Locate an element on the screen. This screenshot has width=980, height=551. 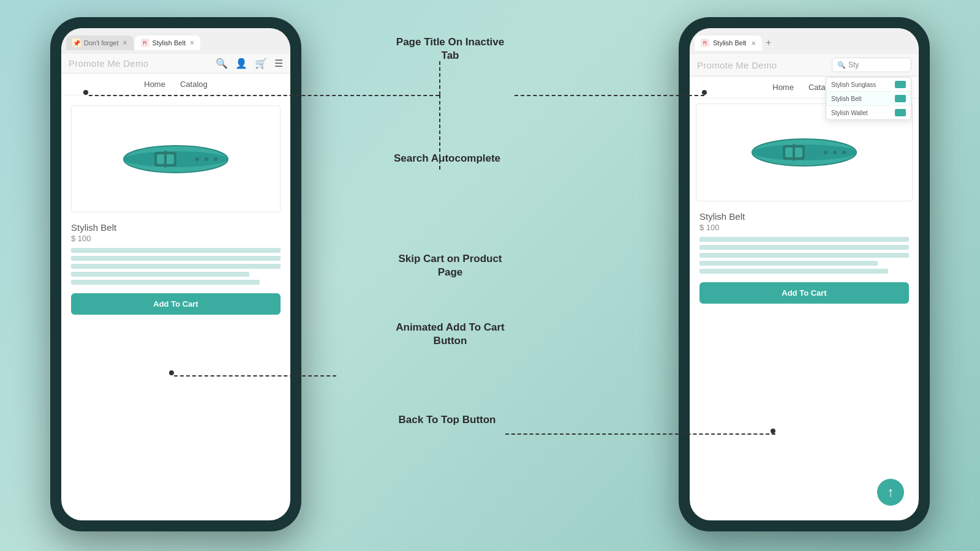
tab-stylish-belt: R Stylish Belt × is located at coordinates (168, 43).